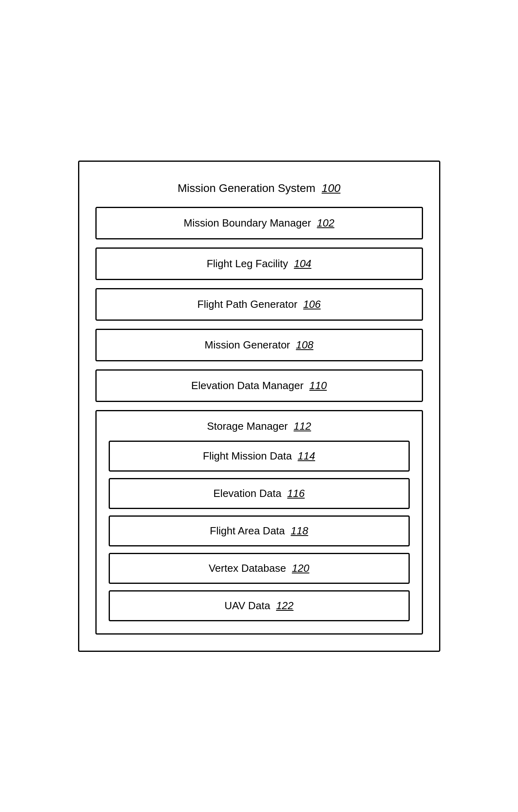  I want to click on storage-manager-title: Storage Manager 112, so click(259, 427).